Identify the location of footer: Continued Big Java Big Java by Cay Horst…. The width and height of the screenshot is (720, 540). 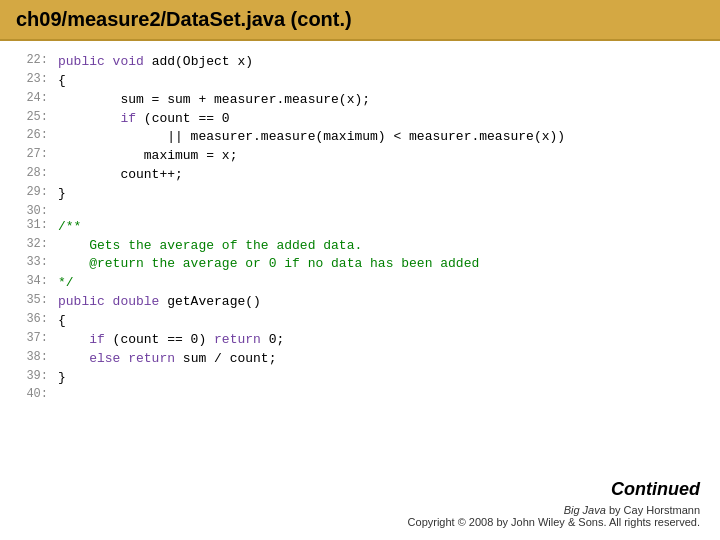
(554, 504).